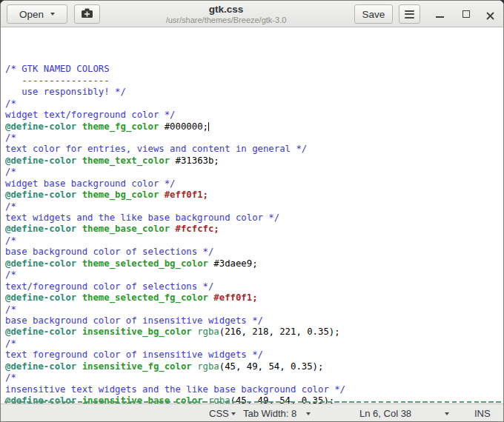 The height and width of the screenshot is (422, 504). I want to click on menu-button, so click(409, 14).